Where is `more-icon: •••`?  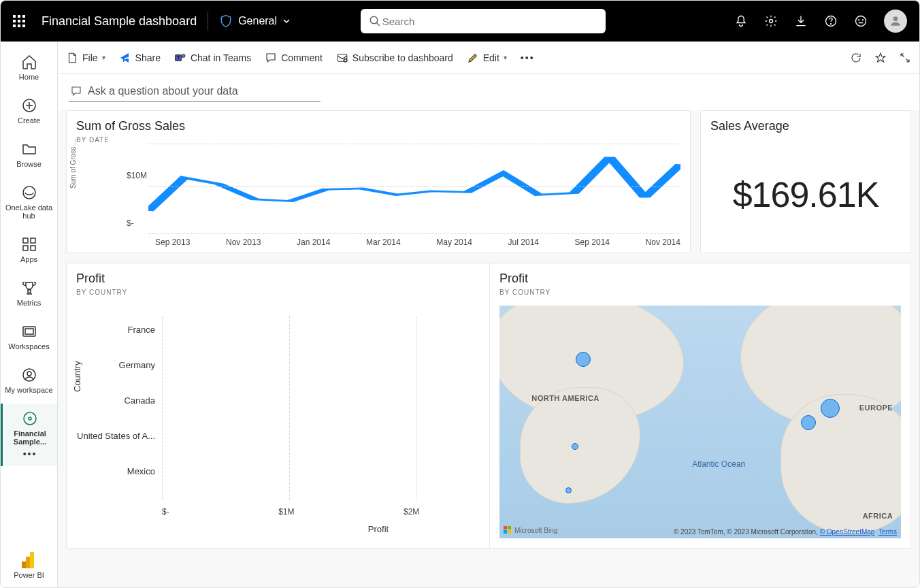
more-icon: ••• is located at coordinates (30, 454).